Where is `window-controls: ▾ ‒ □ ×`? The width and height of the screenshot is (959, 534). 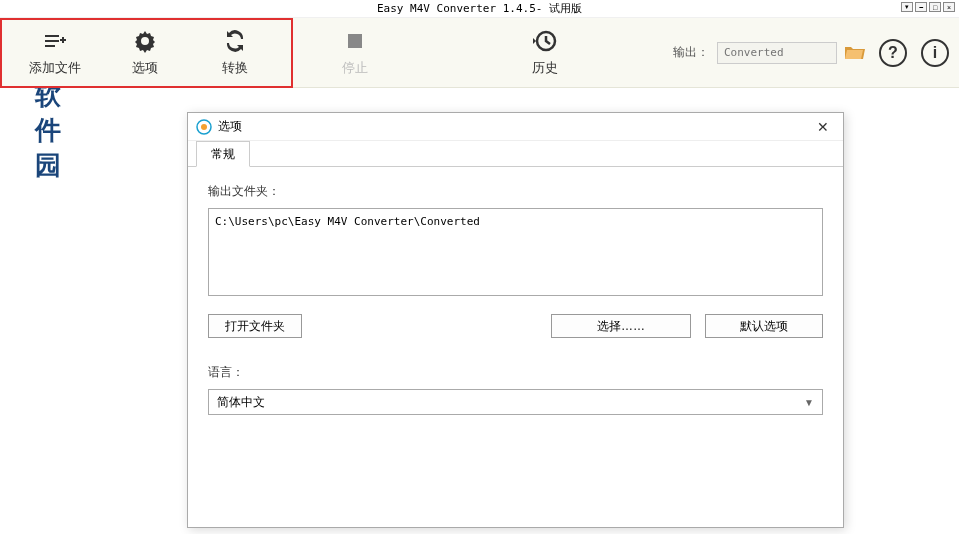
window-controls: ▾ ‒ □ × is located at coordinates (928, 7).